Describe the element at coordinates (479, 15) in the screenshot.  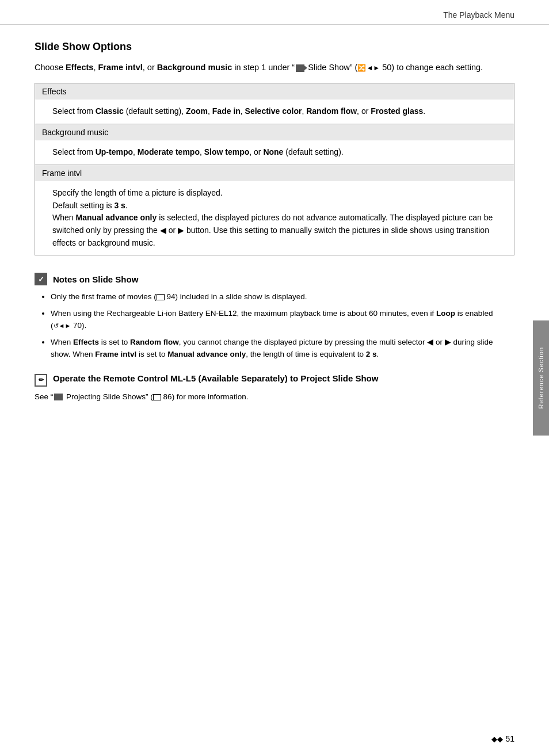
I see `header-title: The Playback Menu` at that location.